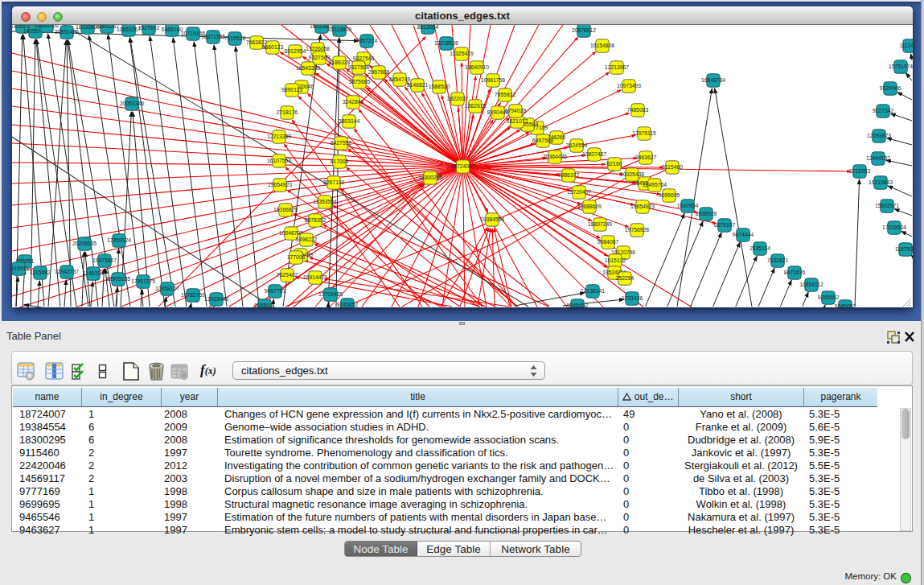 This screenshot has width=924, height=585. Describe the element at coordinates (505, 95) in the screenshot. I see `svg-text: 7955812` at that location.